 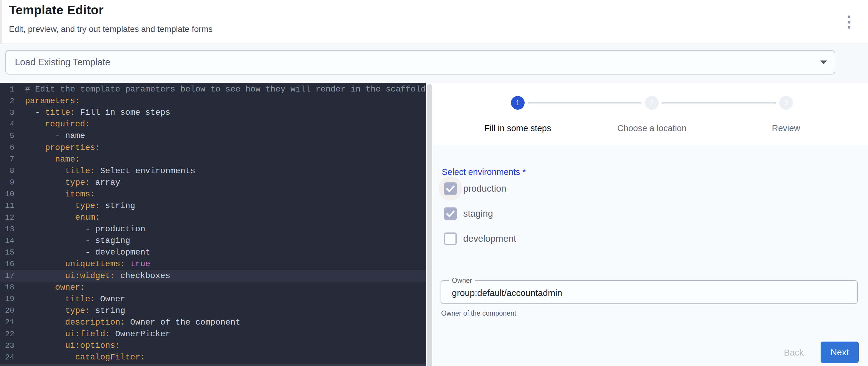 What do you see at coordinates (92, 113) in the screenshot?
I see `line-code: - title: Fill in some steps` at bounding box center [92, 113].